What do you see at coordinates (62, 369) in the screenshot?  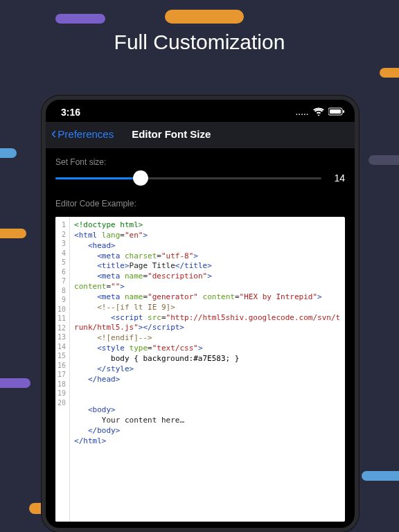 I see `line-gutter: 1 2 3 4 5 6 7 8 9 10 11 12 13 14 15 16 1…` at bounding box center [62, 369].